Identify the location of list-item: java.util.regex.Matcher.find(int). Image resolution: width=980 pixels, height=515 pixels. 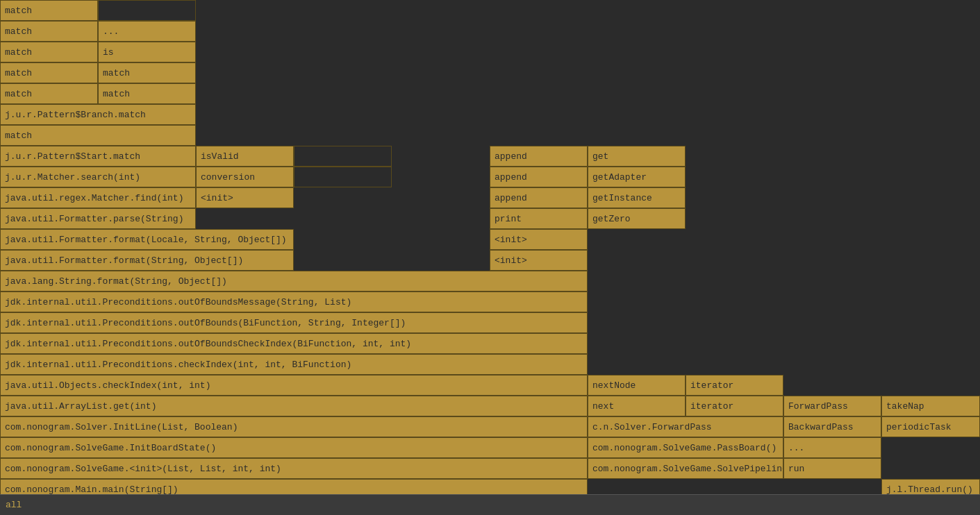
(98, 198).